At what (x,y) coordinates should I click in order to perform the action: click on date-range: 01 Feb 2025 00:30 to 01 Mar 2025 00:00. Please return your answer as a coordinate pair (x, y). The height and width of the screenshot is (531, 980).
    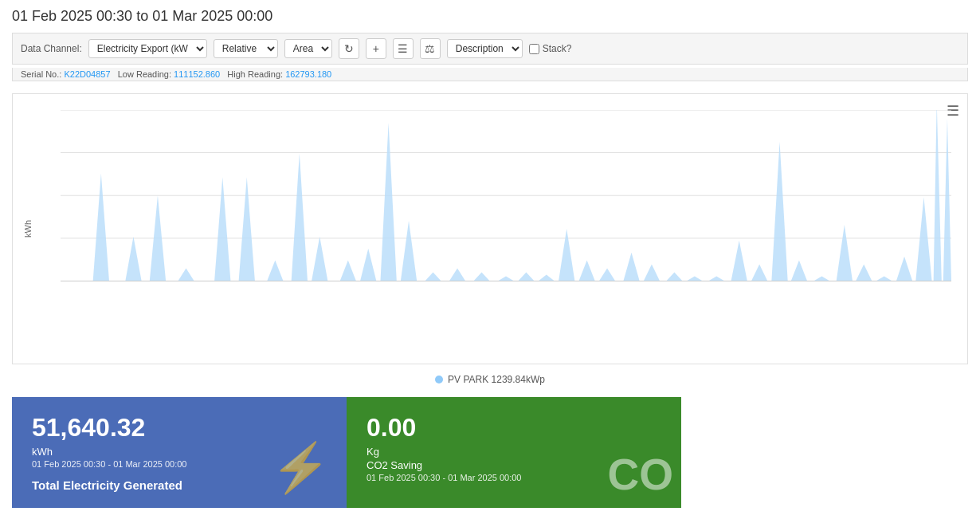
    Looking at the image, I should click on (490, 16).